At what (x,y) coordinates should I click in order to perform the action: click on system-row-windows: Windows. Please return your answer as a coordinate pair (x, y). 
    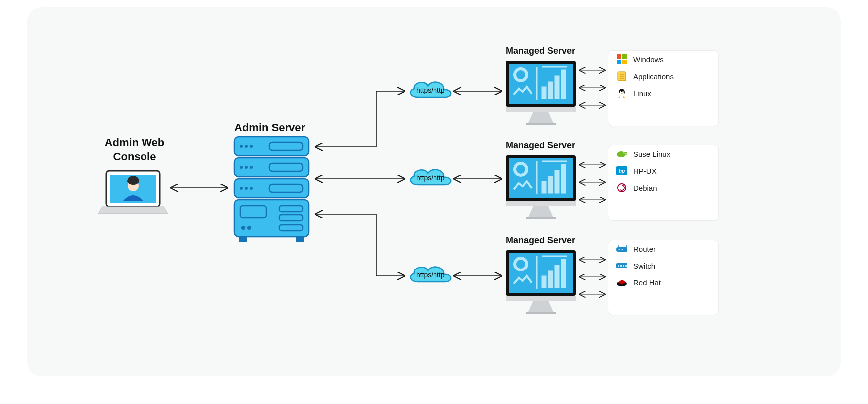
    Looking at the image, I should click on (663, 59).